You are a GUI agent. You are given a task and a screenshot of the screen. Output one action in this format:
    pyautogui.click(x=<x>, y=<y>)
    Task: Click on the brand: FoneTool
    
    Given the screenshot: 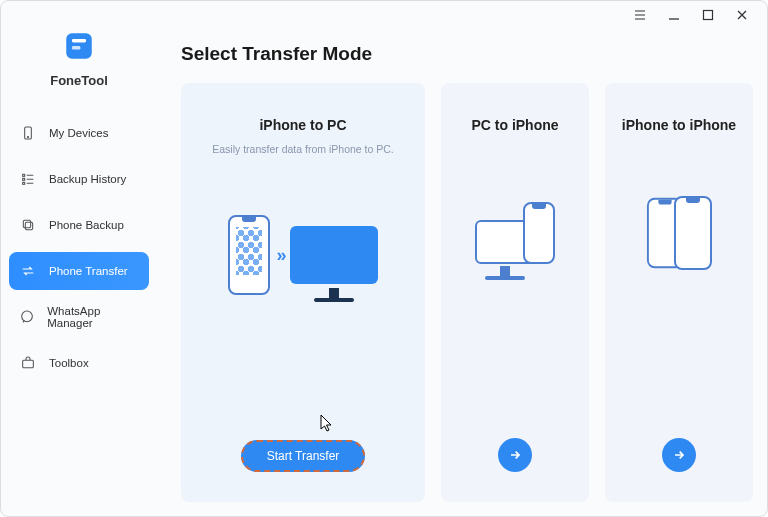 What is the action you would take?
    pyautogui.click(x=79, y=72)
    